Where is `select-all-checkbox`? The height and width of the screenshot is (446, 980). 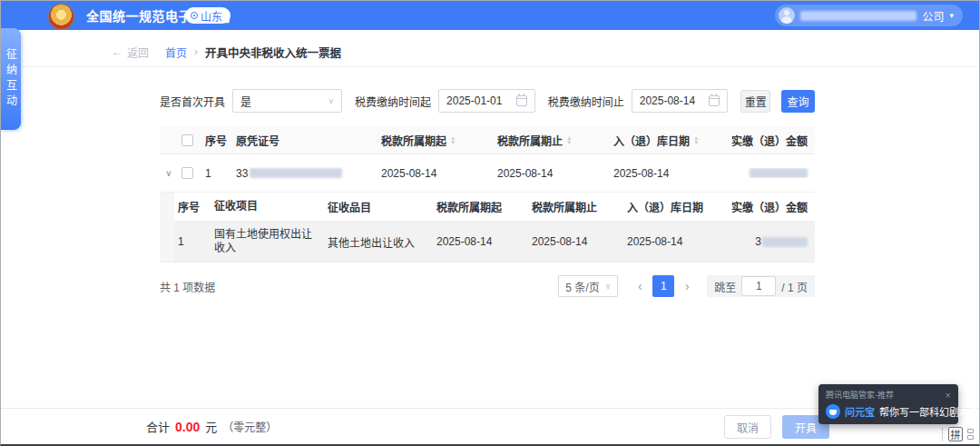 select-all-checkbox is located at coordinates (187, 140).